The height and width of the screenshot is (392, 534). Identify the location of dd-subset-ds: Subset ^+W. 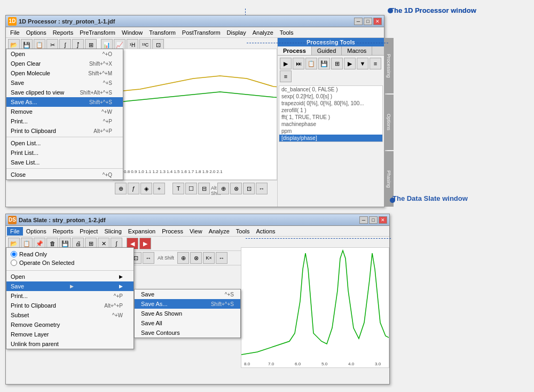
(70, 315).